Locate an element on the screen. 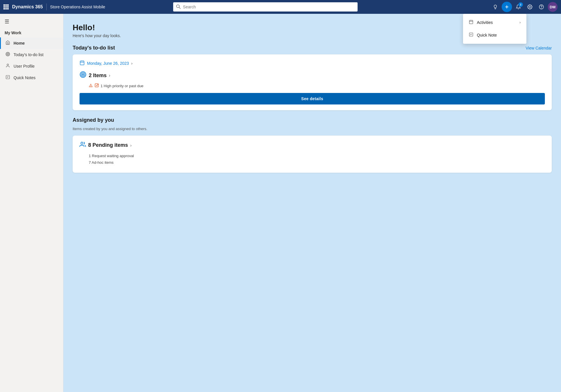  activities-chevron-icon: › is located at coordinates (520, 22).